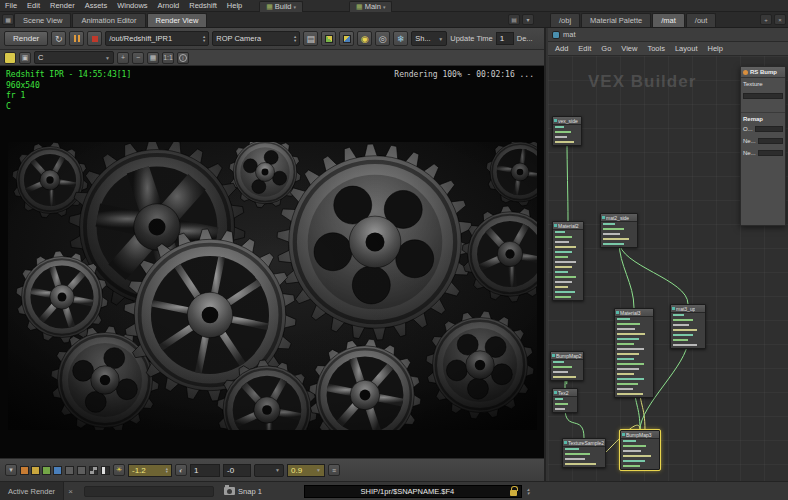  I want to click on menu-item-arnold: Arnold, so click(169, 6).